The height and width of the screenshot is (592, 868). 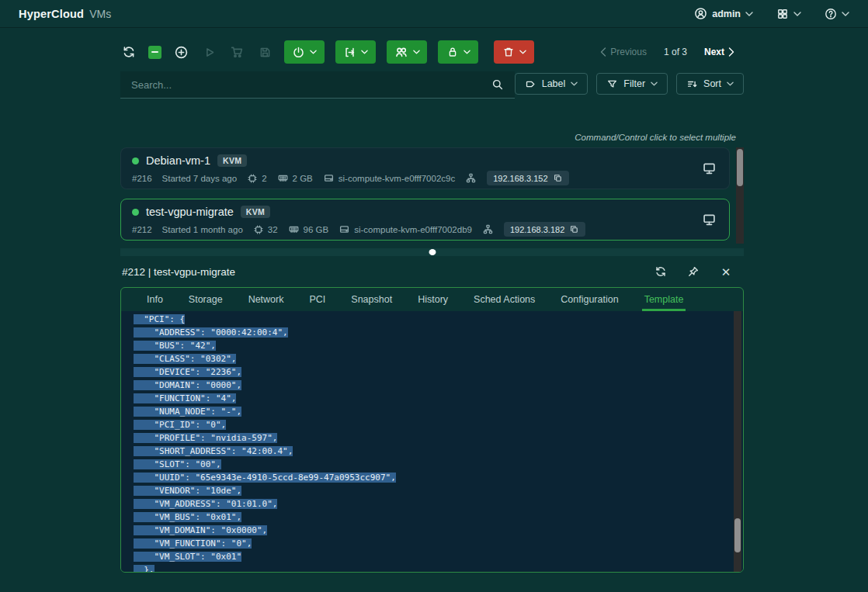 What do you see at coordinates (425, 194) in the screenshot?
I see `vm-card-list: Debian-vm-1 KVM #216 Started 7 days ago …` at bounding box center [425, 194].